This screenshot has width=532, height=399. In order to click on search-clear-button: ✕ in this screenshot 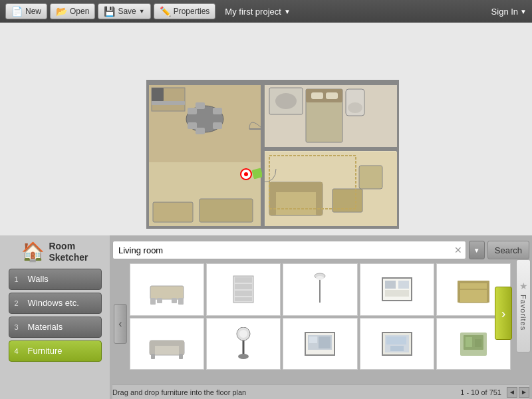, I will do `click(458, 250)`.